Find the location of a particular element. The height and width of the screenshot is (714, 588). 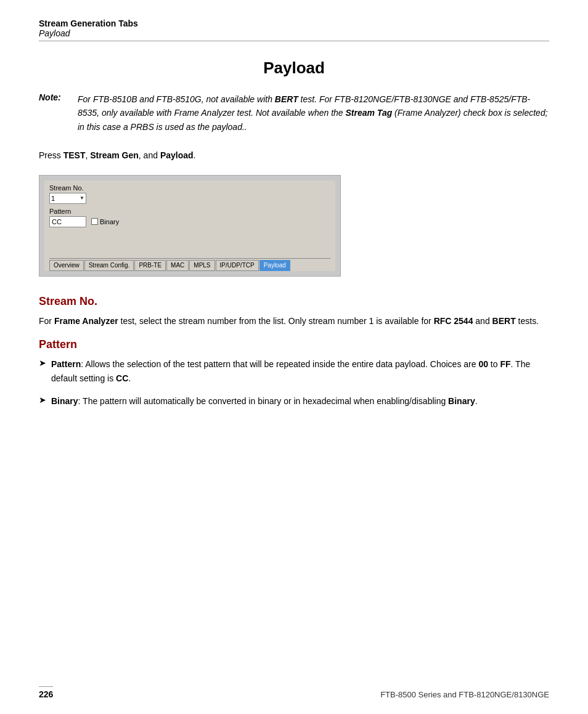

section-heading-stream-no: Stream No. is located at coordinates (294, 302).